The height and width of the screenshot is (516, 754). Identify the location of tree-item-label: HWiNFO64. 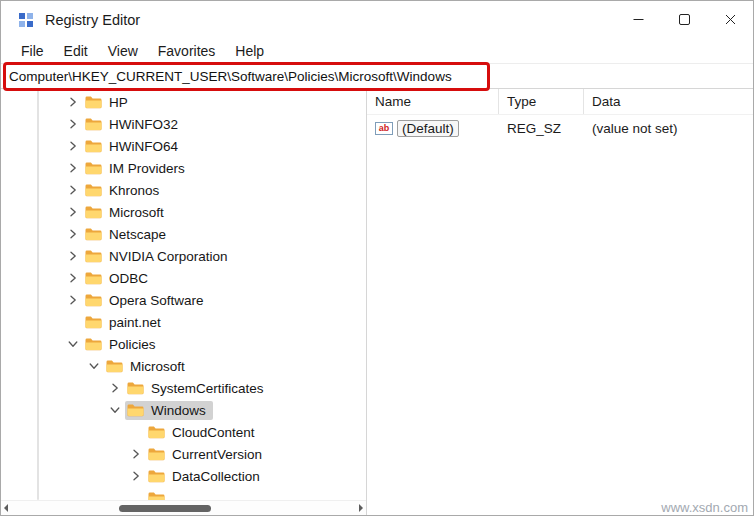
(144, 146).